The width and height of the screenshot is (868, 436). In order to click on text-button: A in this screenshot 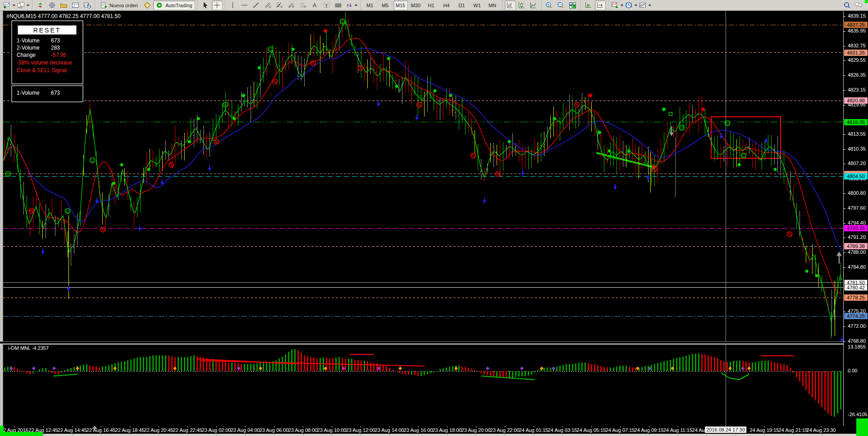, I will do `click(315, 5)`.